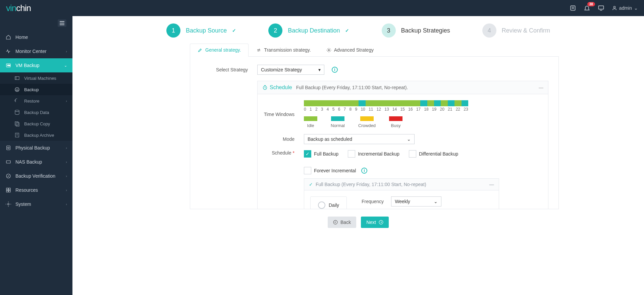 This screenshot has height=295, width=644. What do you see at coordinates (321, 154) in the screenshot?
I see `checkbox-full-backup: ✓Full Backup` at bounding box center [321, 154].